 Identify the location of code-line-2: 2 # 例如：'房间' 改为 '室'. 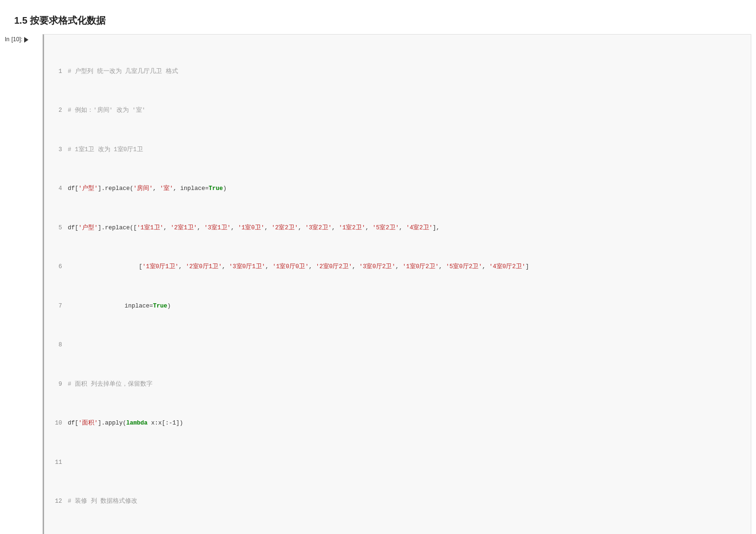
(397, 111).